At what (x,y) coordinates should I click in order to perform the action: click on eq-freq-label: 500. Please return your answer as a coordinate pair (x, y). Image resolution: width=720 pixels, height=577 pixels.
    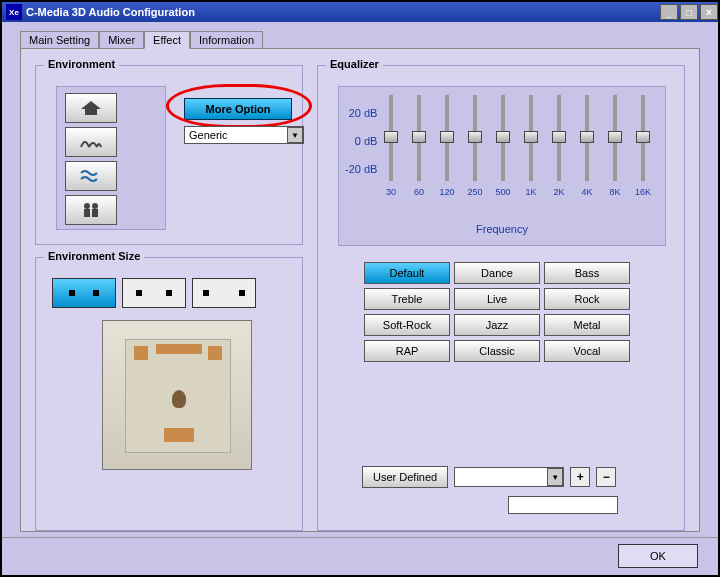
    Looking at the image, I should click on (502, 192).